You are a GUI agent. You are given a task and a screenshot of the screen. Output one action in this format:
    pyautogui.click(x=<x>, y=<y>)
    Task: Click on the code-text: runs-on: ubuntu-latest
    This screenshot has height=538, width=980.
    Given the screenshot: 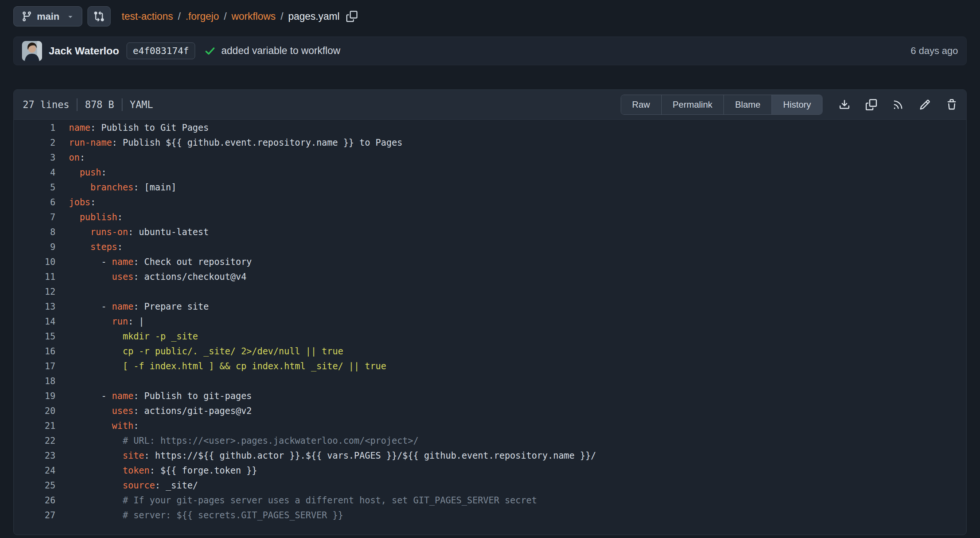 What is the action you would take?
    pyautogui.click(x=132, y=232)
    